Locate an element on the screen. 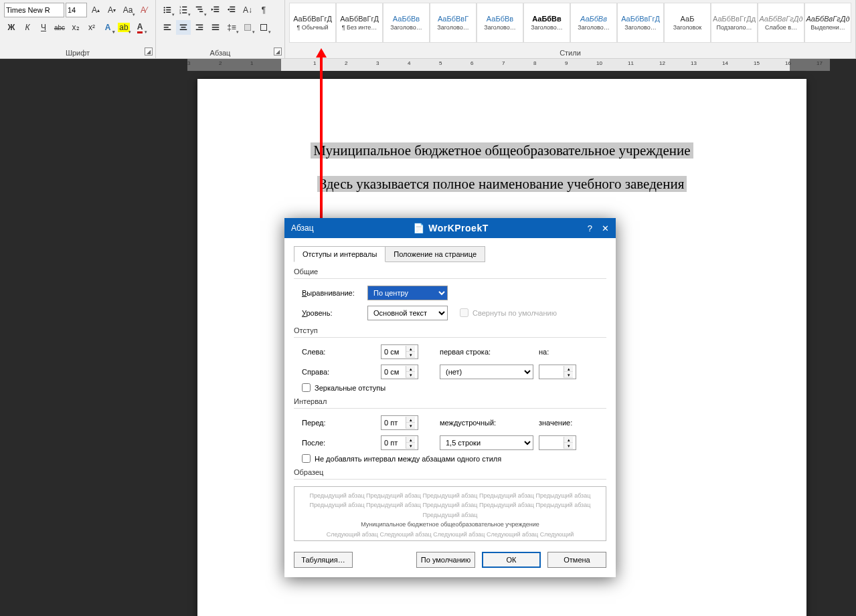 The height and width of the screenshot is (616, 856). font-group-label: Шрифт is located at coordinates (78, 53).